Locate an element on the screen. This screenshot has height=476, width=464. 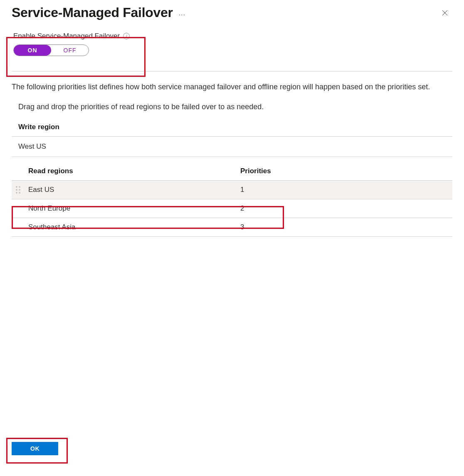
drag-handle-icon is located at coordinates (20, 190).